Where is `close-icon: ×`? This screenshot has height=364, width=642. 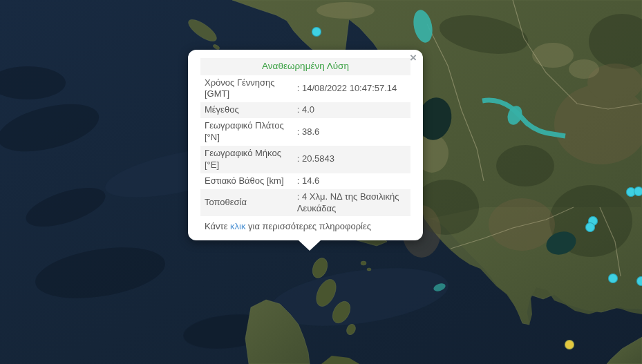
close-icon: × is located at coordinates (413, 58).